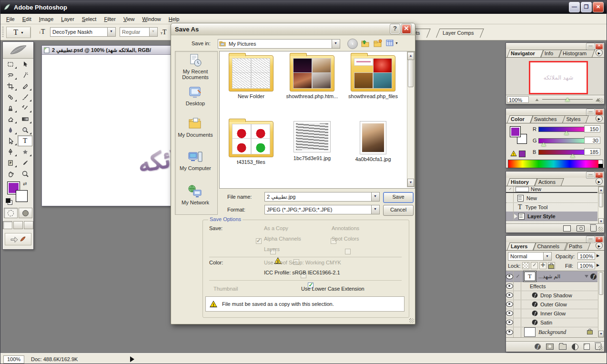  What do you see at coordinates (587, 276) in the screenshot?
I see `effects-collapse-arrow` at bounding box center [587, 276].